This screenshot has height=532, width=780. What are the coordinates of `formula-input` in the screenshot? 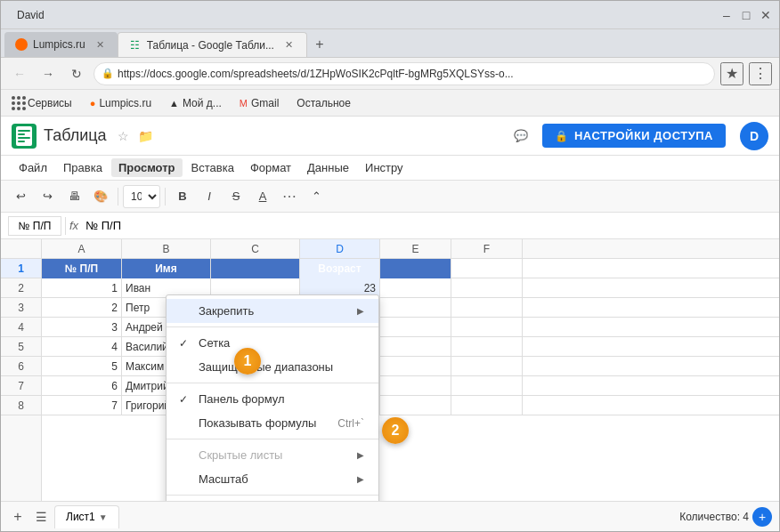 It's located at (427, 226).